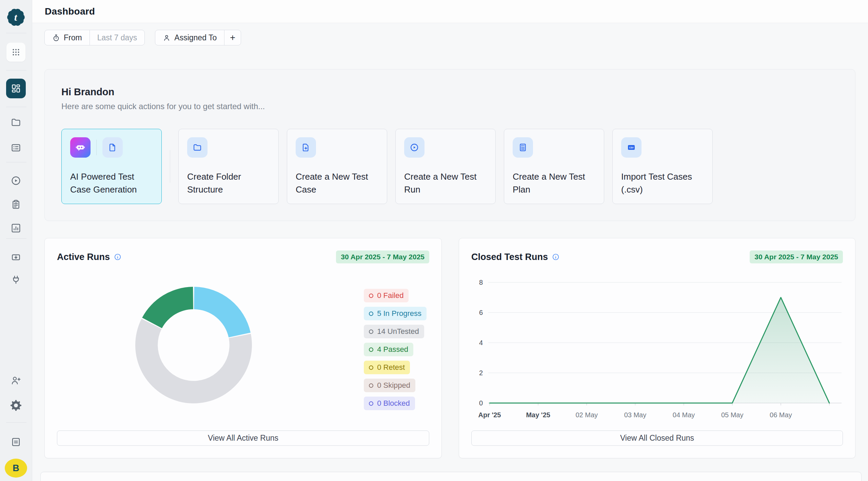 The height and width of the screenshot is (481, 868). What do you see at coordinates (16, 405) in the screenshot?
I see `gear-icon` at bounding box center [16, 405].